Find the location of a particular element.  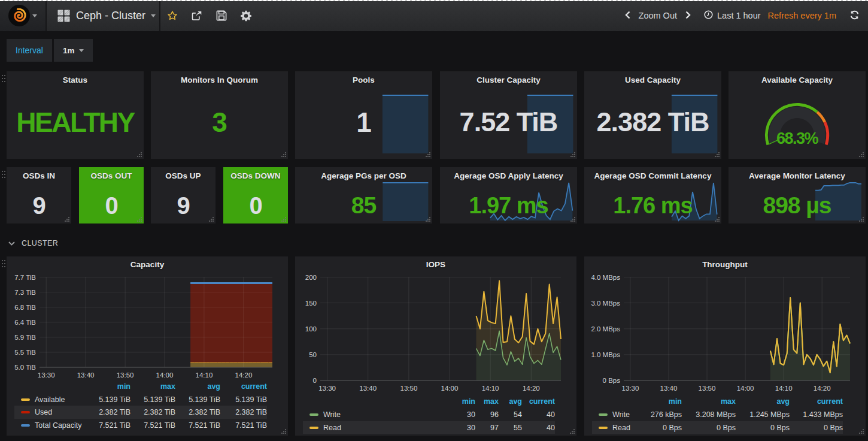

share-icon is located at coordinates (197, 16).